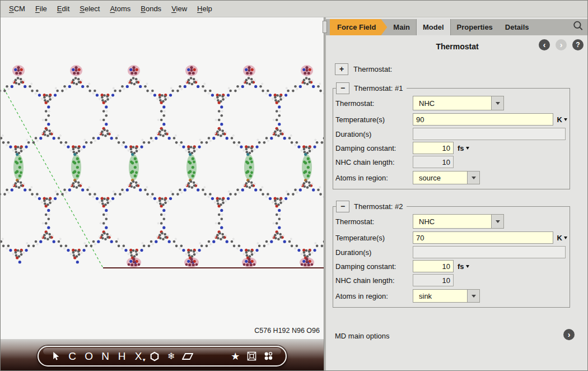  I want to click on element-hydrogen: H, so click(122, 356).